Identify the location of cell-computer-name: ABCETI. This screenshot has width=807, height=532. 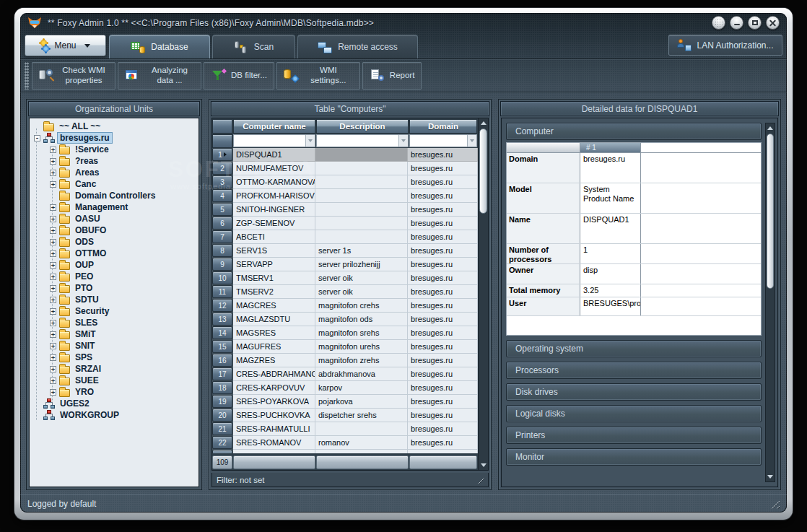
(274, 237).